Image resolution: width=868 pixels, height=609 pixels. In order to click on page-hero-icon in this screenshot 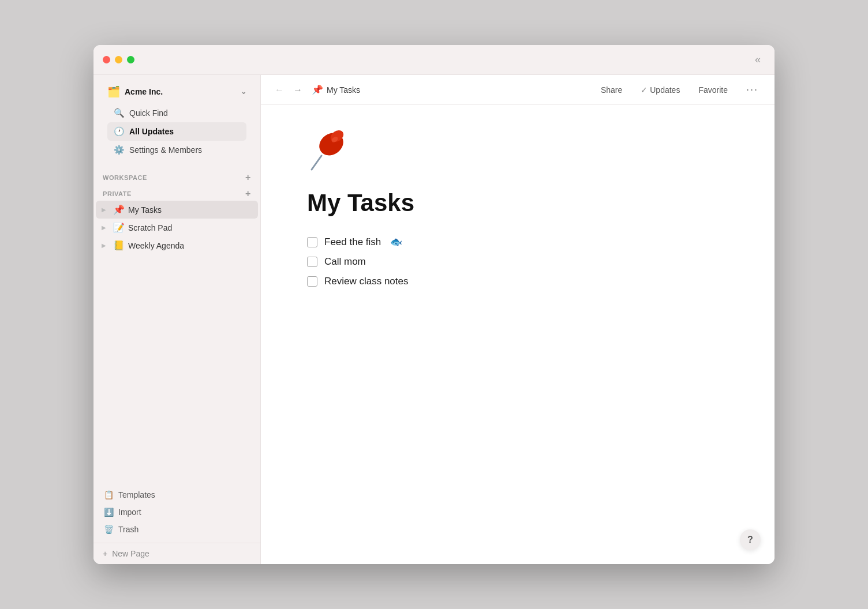, I will do `click(330, 152)`.